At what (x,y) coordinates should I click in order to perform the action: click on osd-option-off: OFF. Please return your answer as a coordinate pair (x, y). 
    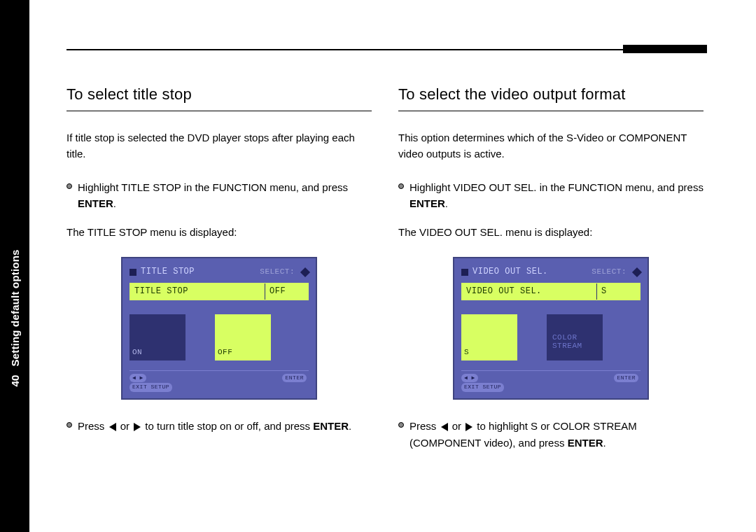
    Looking at the image, I should click on (243, 337).